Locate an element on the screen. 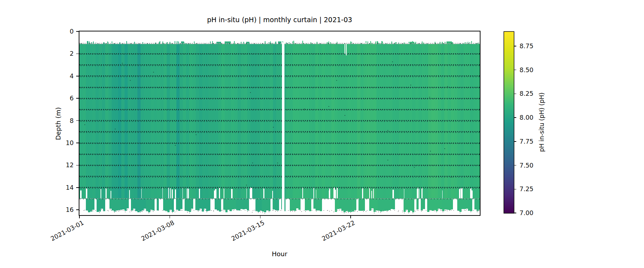  chart-title: pH in-situ (pH) | monthly curtain | 2021… is located at coordinates (280, 20).